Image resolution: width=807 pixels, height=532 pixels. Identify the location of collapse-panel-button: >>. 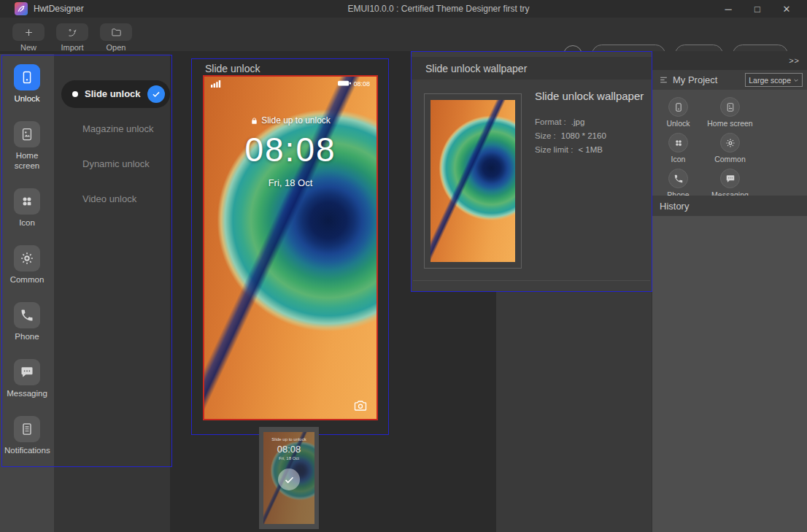
(794, 61).